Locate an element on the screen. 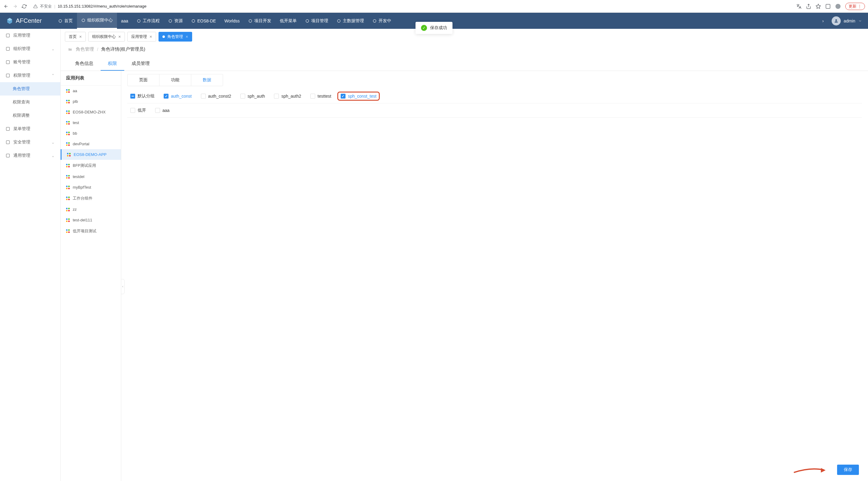 The width and height of the screenshot is (868, 481). app-list-item: testdel is located at coordinates (91, 177).